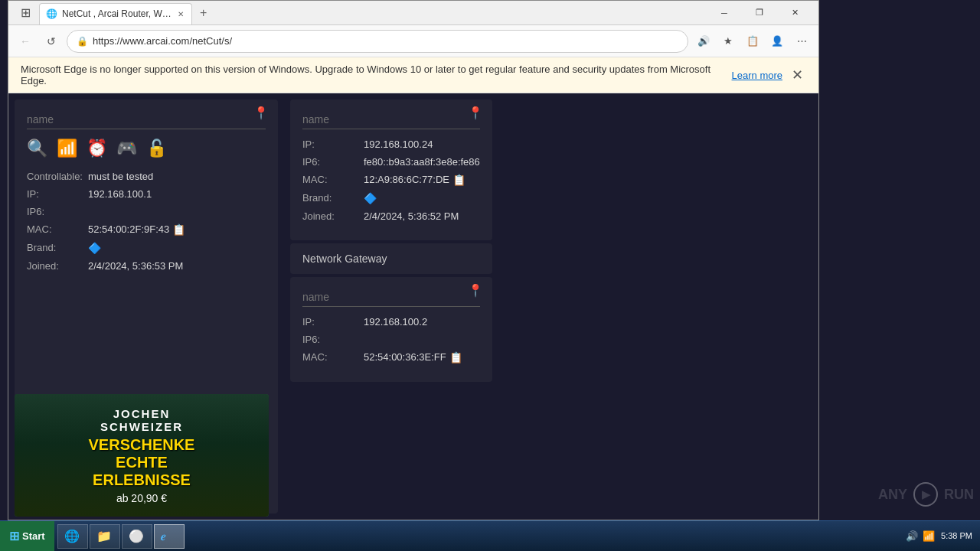 This screenshot has width=980, height=551. Describe the element at coordinates (333, 321) in the screenshot. I see `right-bottom-ip-label: IP:` at that location.